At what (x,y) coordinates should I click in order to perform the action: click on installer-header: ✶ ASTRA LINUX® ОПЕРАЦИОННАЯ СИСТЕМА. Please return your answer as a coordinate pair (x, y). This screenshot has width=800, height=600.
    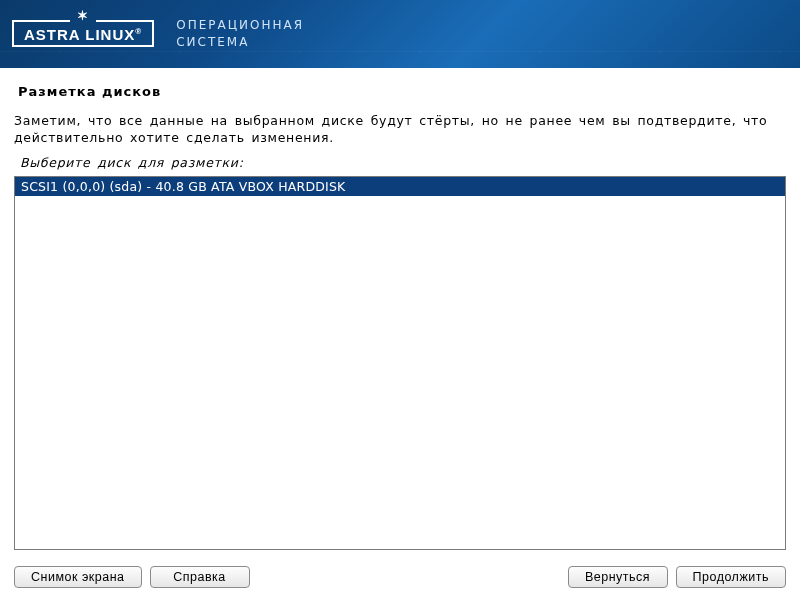
    Looking at the image, I should click on (400, 34).